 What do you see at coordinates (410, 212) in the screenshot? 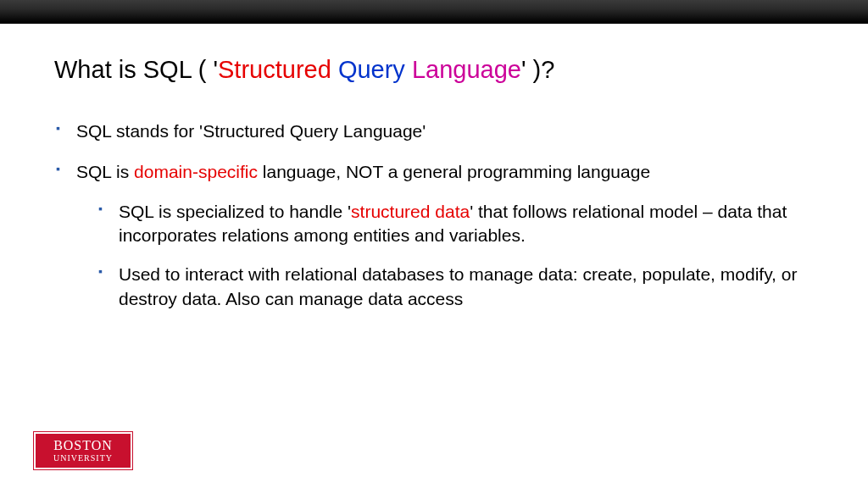
I see `sub-bullet-1-highlight: structured data` at bounding box center [410, 212].